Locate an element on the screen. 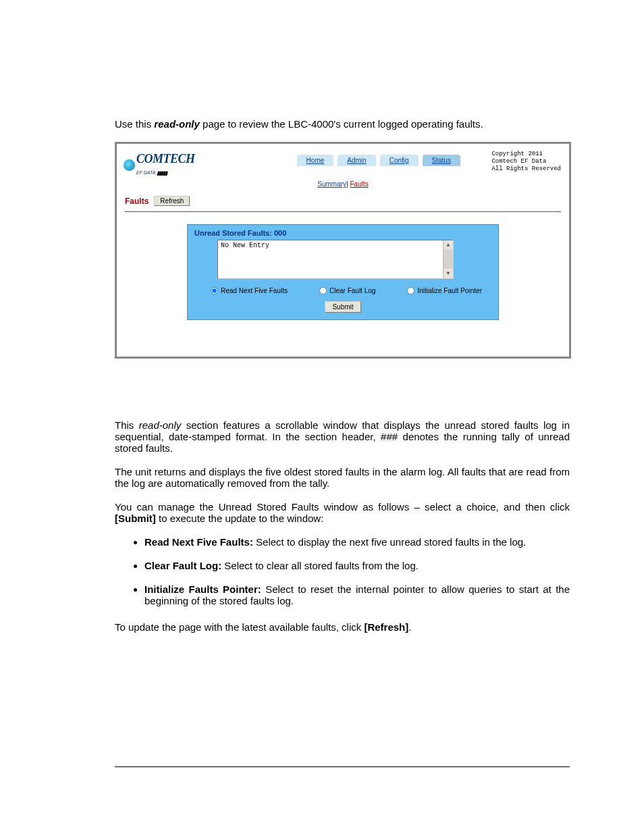 This screenshot has width=644, height=834. tab-home: Home is located at coordinates (316, 161).